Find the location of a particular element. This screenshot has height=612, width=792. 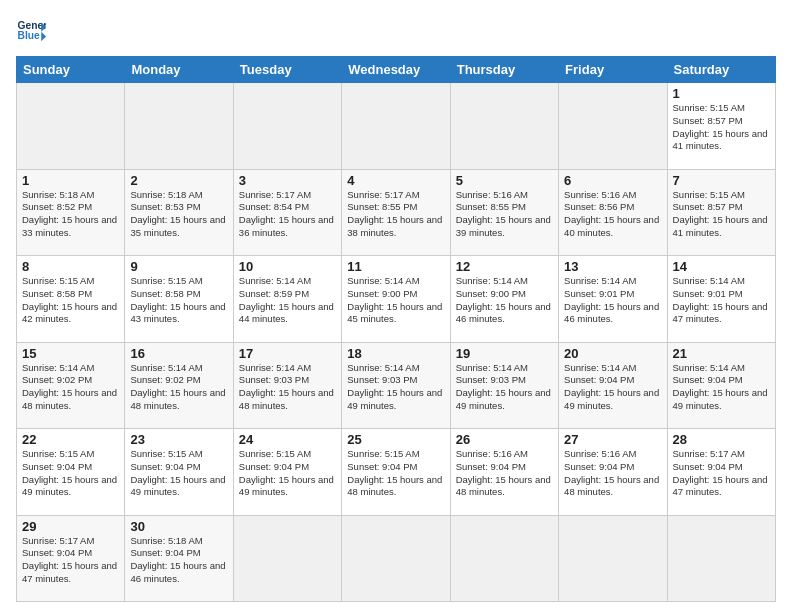

day-number: 3 is located at coordinates (288, 180).